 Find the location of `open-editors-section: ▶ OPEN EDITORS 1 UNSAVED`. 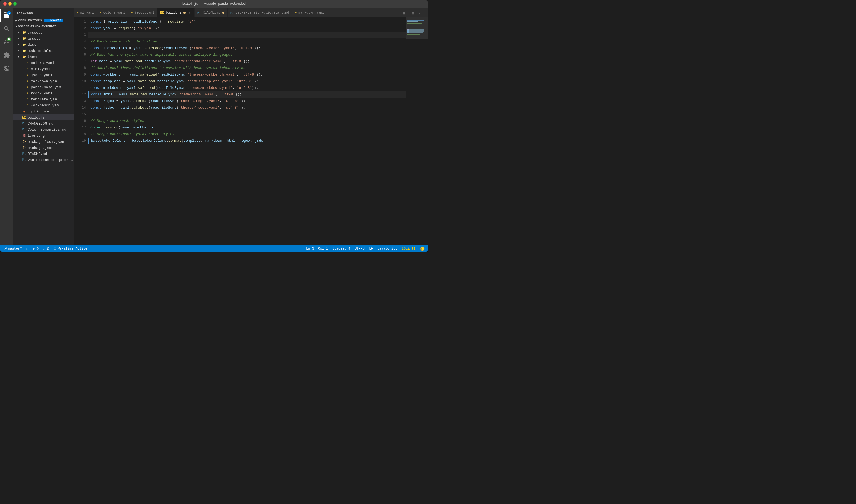

open-editors-section: ▶ OPEN EDITORS 1 UNSAVED is located at coordinates (43, 20).